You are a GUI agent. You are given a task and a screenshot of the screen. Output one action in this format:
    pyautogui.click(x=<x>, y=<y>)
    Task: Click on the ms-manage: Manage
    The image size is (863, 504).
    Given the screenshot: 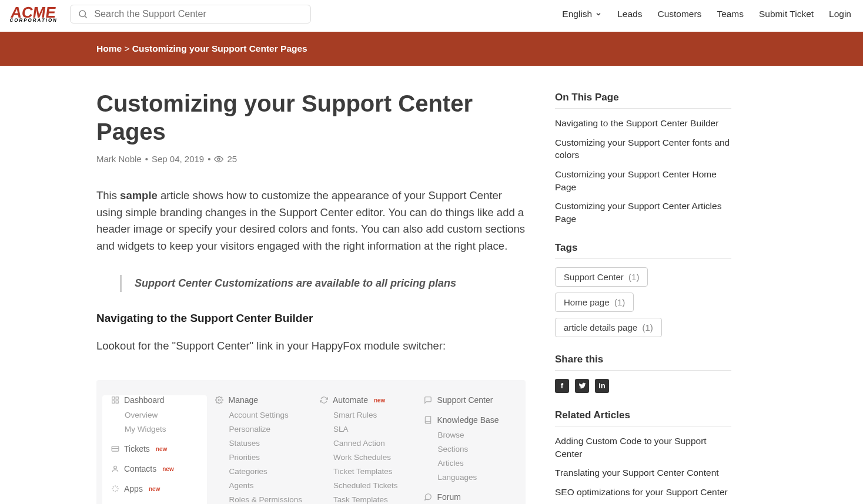 What is the action you would take?
    pyautogui.click(x=259, y=400)
    